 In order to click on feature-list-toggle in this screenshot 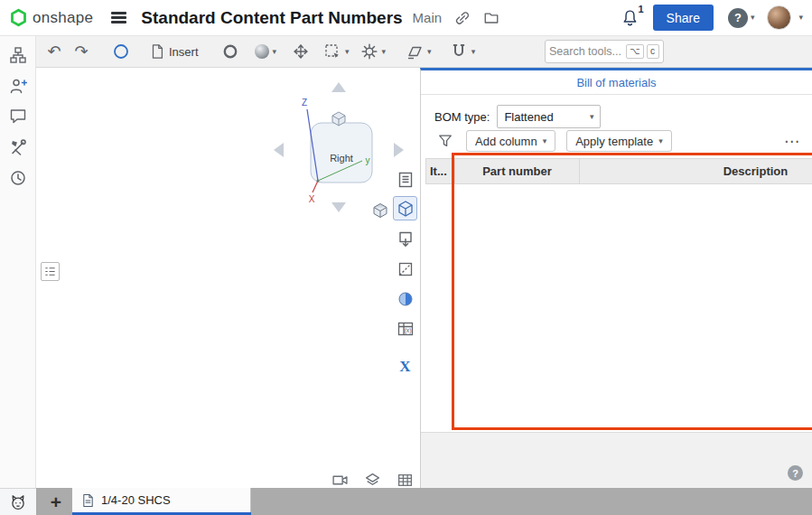, I will do `click(51, 271)`.